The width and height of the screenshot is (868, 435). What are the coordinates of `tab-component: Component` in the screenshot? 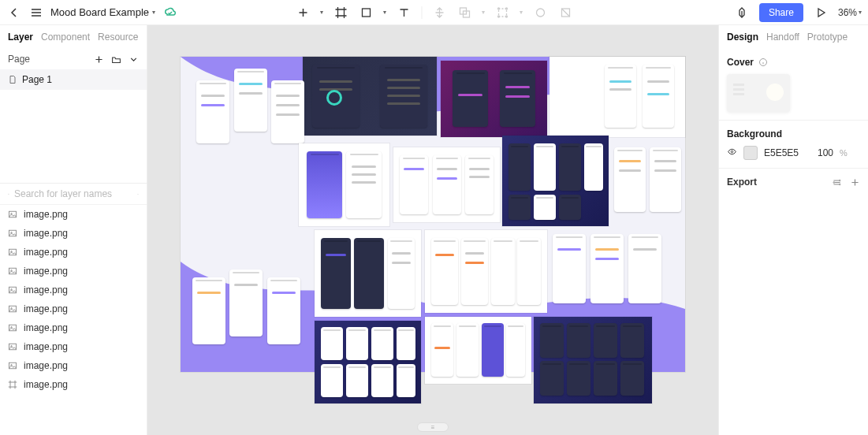 It's located at (65, 37).